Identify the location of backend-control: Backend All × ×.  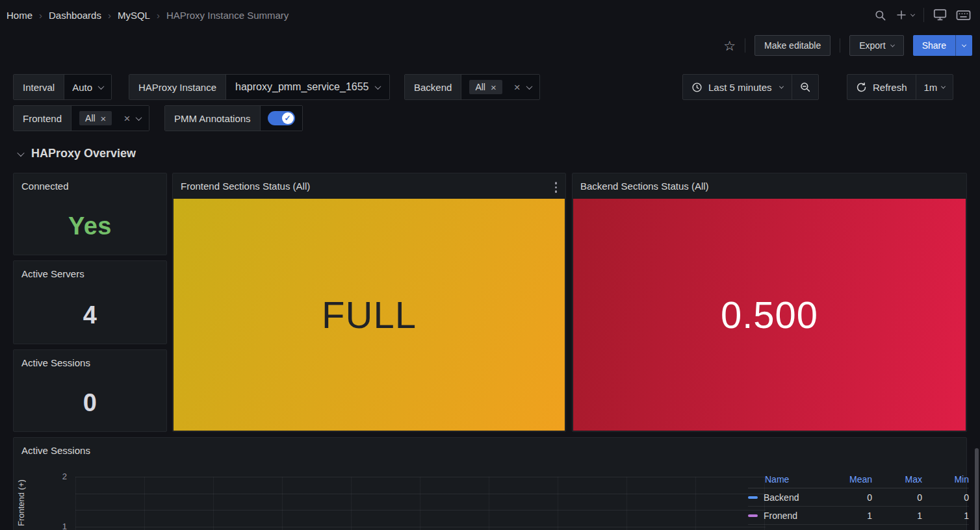
(472, 87).